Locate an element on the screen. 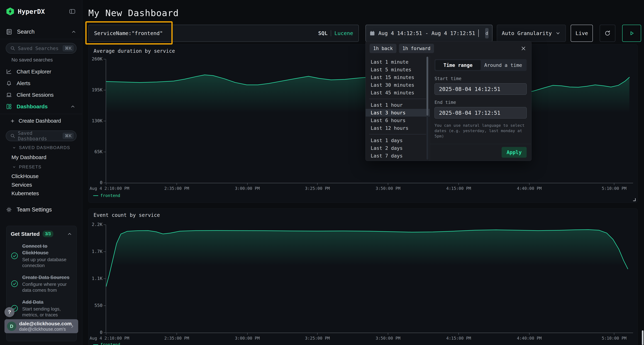  y-tick-label: 550 is located at coordinates (96, 305).